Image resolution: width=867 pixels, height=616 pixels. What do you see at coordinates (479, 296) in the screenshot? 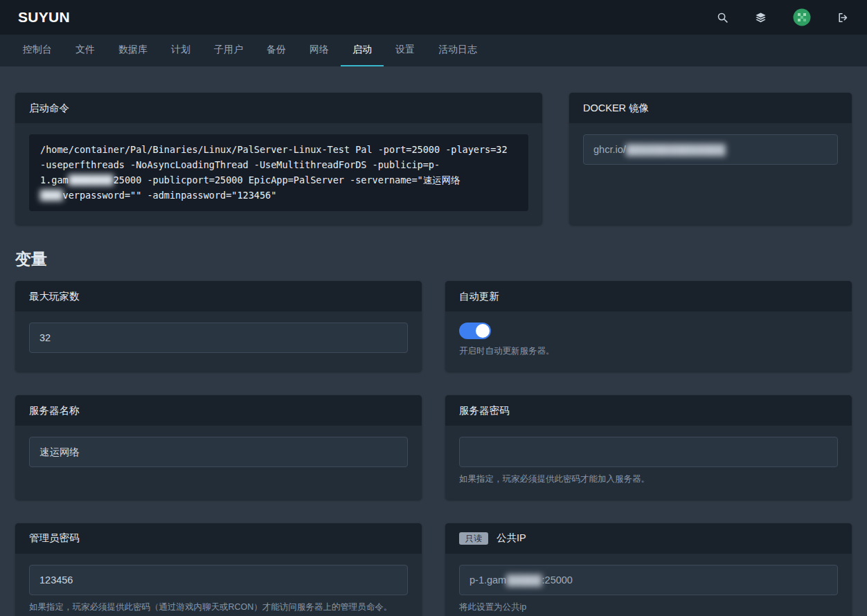
I see `variable-title: 自动更新` at bounding box center [479, 296].